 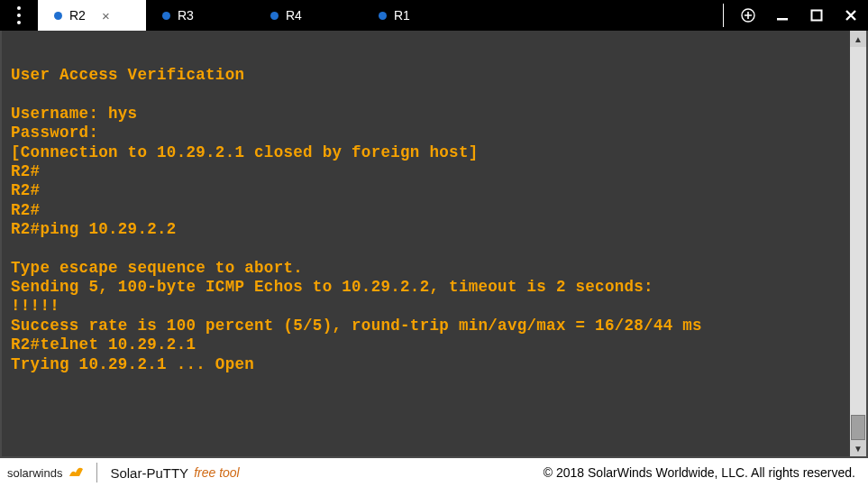 What do you see at coordinates (851, 15) in the screenshot?
I see `close-window-button` at bounding box center [851, 15].